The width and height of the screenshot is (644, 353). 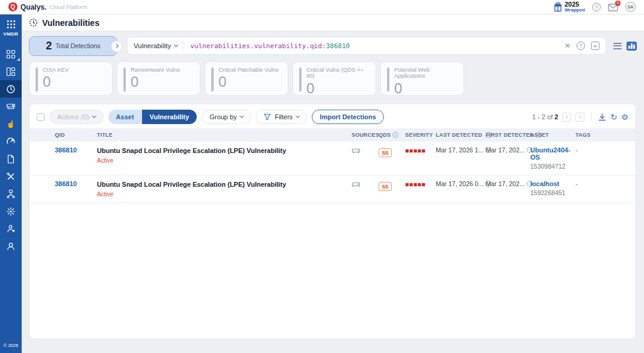 I want to click on gauge-icon, so click(x=11, y=142).